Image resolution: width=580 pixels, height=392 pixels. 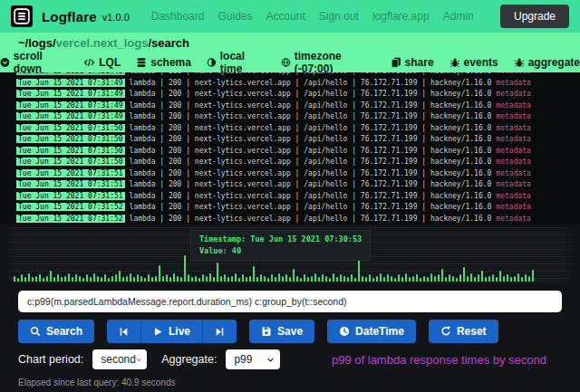 I want to click on nav-sign-out: Sign out, so click(x=339, y=16).